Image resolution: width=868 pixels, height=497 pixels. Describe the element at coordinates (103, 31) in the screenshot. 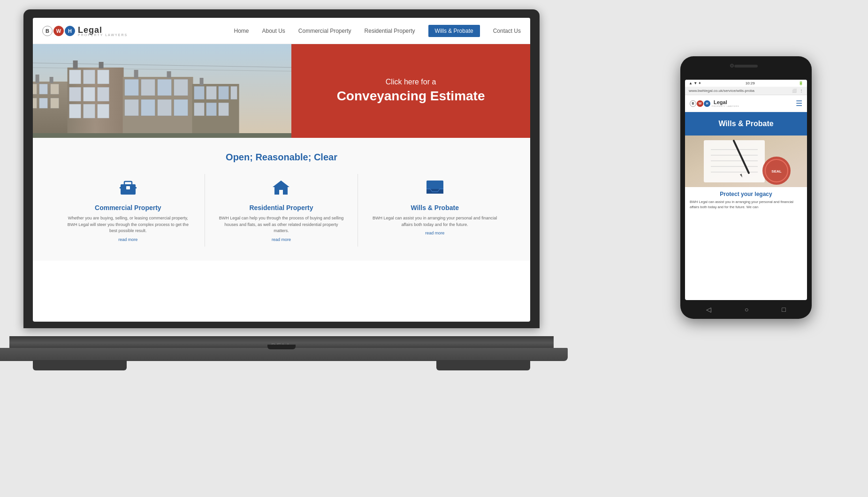

I see `logo-text-block: Legal PROPERTY LAWYERS` at that location.